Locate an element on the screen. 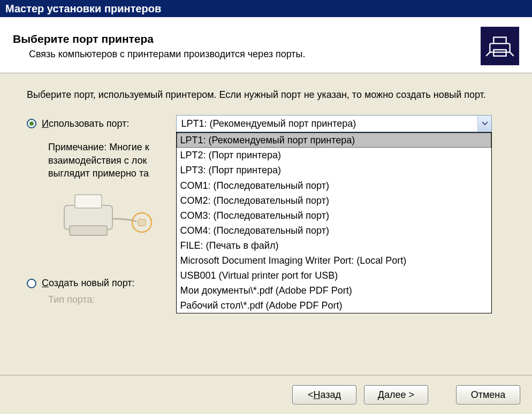  use-port-radio is located at coordinates (32, 124).